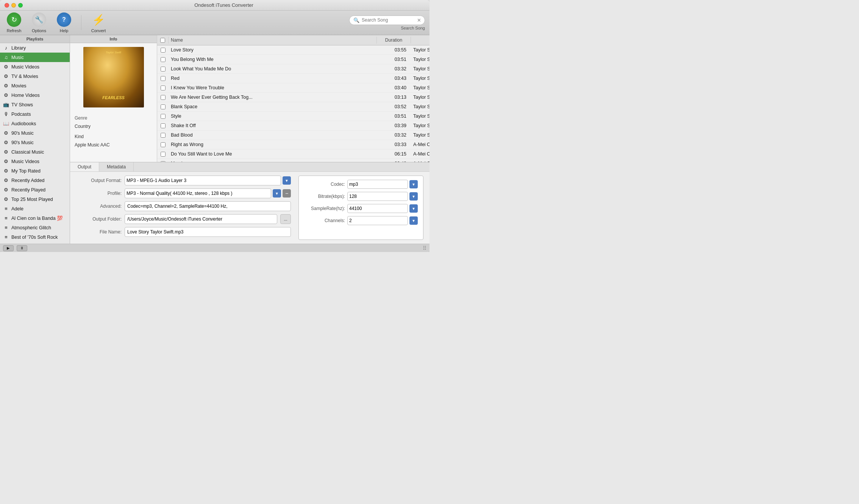 This screenshot has width=859, height=504. What do you see at coordinates (420, 107) in the screenshot?
I see `row-artist-6: Taylor Swift` at bounding box center [420, 107].